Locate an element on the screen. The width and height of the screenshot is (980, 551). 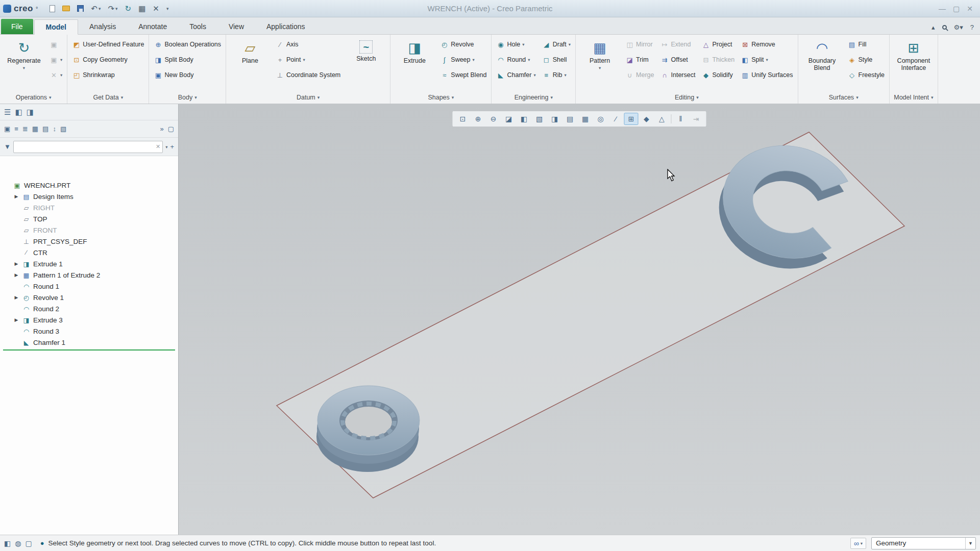
window-manager-button: ▦ is located at coordinates (142, 9).